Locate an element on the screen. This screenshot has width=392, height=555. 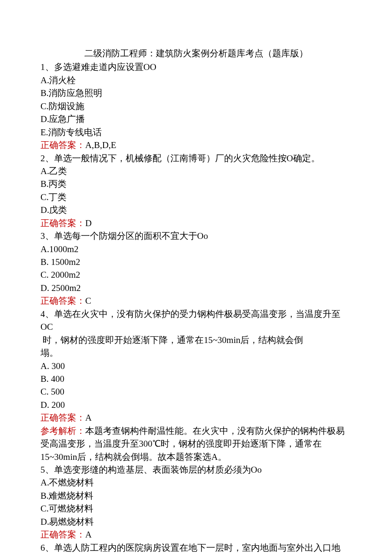
answer-value: A,B,D,E is located at coordinates (101, 145).